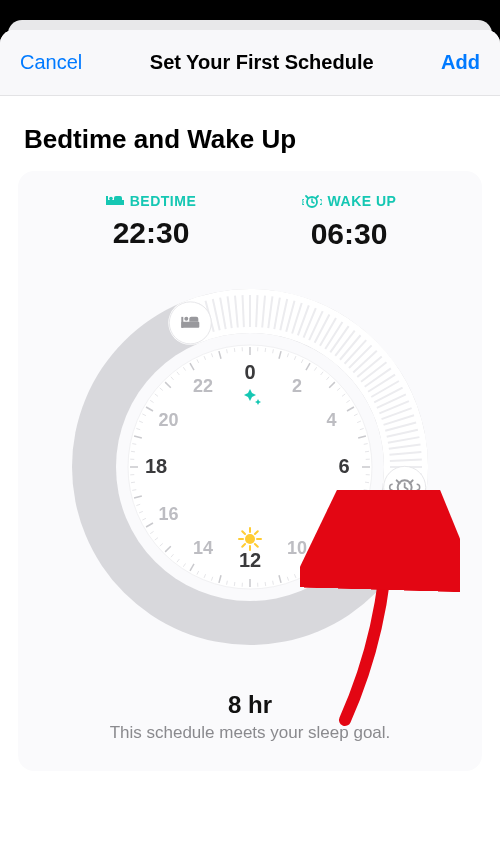 The width and height of the screenshot is (500, 842). Describe the element at coordinates (297, 386) in the screenshot. I see `svg-text: 2` at that location.